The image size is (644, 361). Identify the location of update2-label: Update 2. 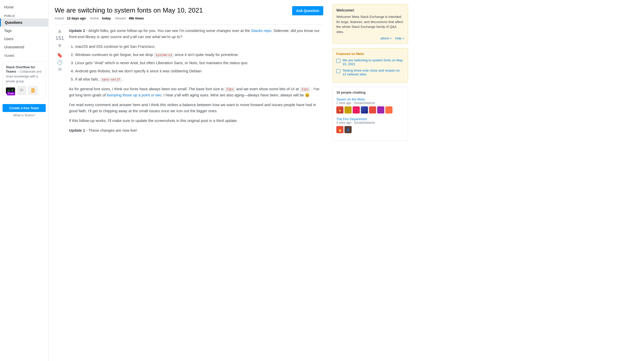
(77, 31).